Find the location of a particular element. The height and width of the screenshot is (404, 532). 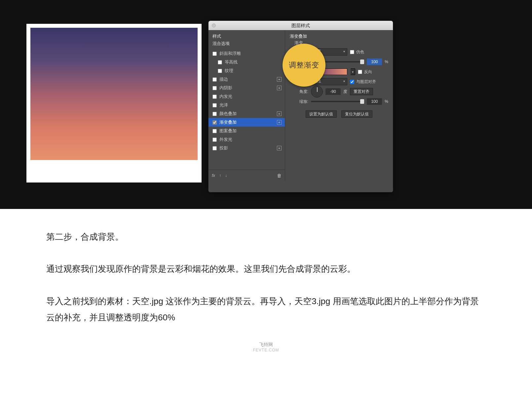

blend-options-row: 混合选项 is located at coordinates (247, 45).